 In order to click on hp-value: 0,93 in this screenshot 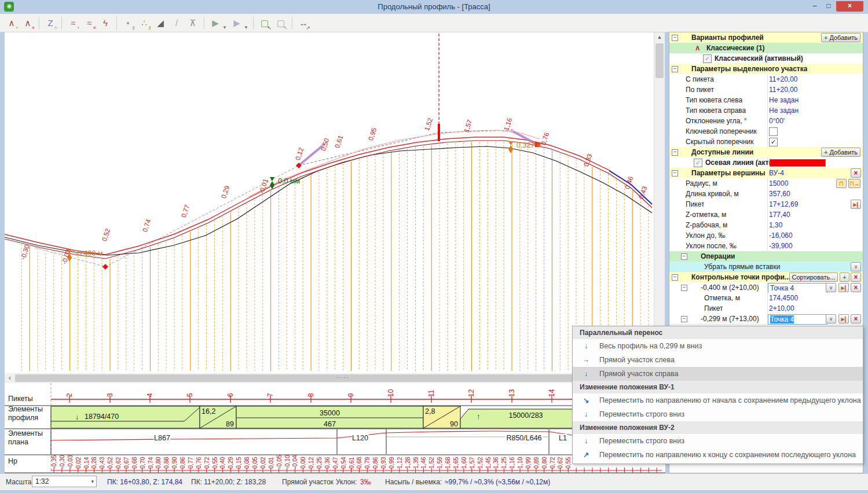, I will do `click(383, 463)`.